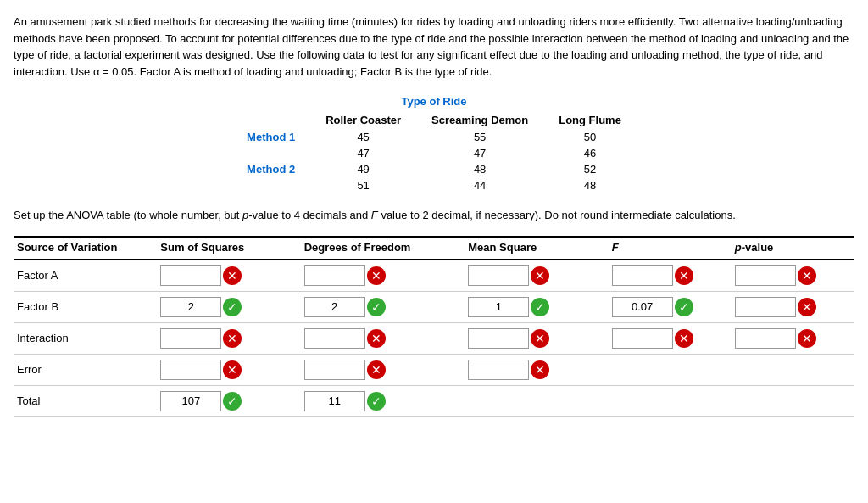 This screenshot has height=503, width=868. What do you see at coordinates (590, 185) in the screenshot?
I see `cell-m2-lf-2: 48` at bounding box center [590, 185].